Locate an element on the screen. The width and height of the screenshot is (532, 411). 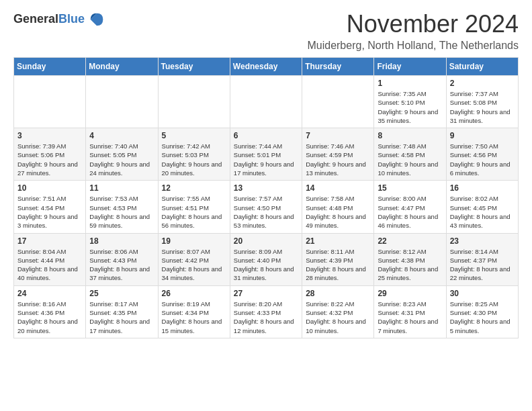
col-friday: Friday is located at coordinates (410, 67).